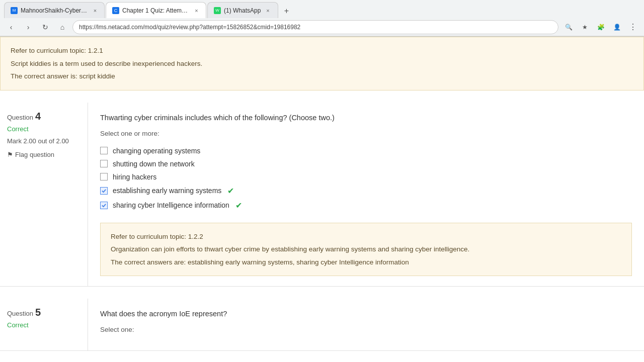  What do you see at coordinates (167, 191) in the screenshot?
I see `option-d-text: establishing early warning systems` at bounding box center [167, 191].